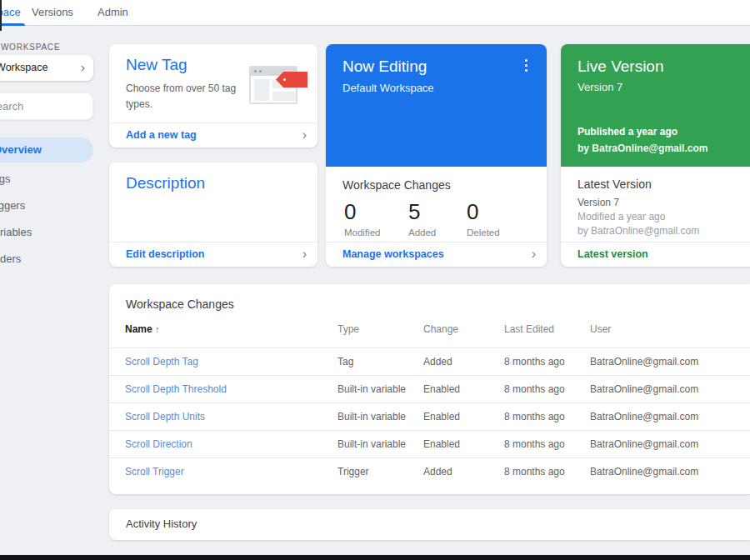  What do you see at coordinates (30, 47) in the screenshot?
I see `current-workspace-label: CURRENT WORKSPACE` at bounding box center [30, 47].